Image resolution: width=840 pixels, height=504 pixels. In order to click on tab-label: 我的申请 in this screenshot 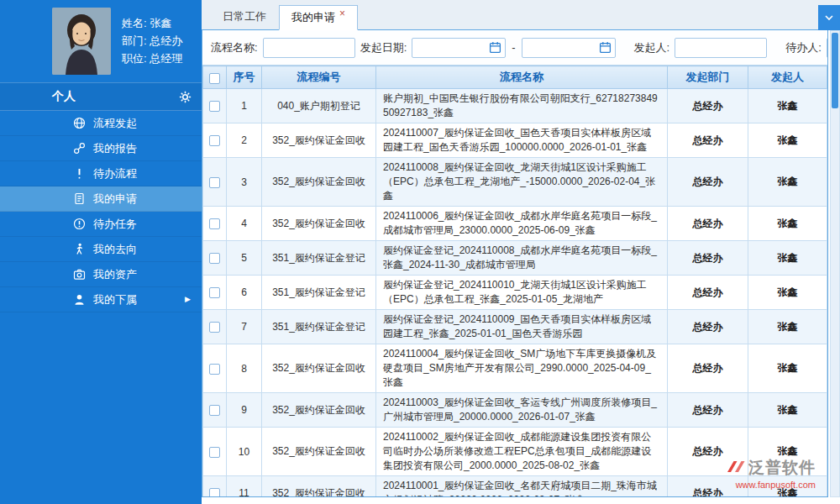, I will do `click(313, 18)`.